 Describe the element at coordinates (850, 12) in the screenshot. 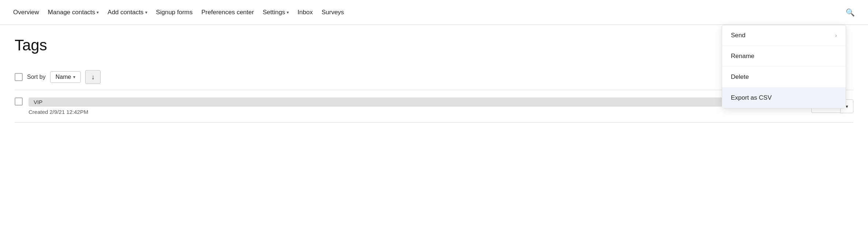

I see `search-icon: 🔍` at that location.